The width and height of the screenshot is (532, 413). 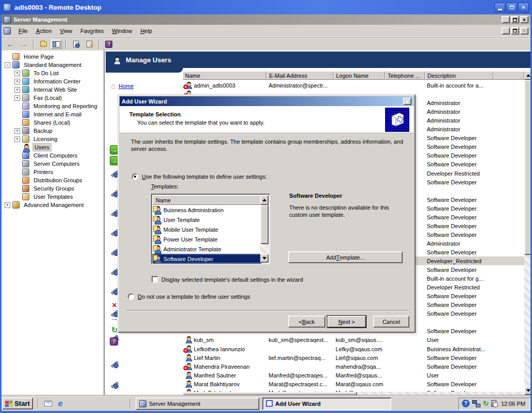 What do you see at coordinates (131, 297) in the screenshot?
I see `no-template-radio` at bounding box center [131, 297].